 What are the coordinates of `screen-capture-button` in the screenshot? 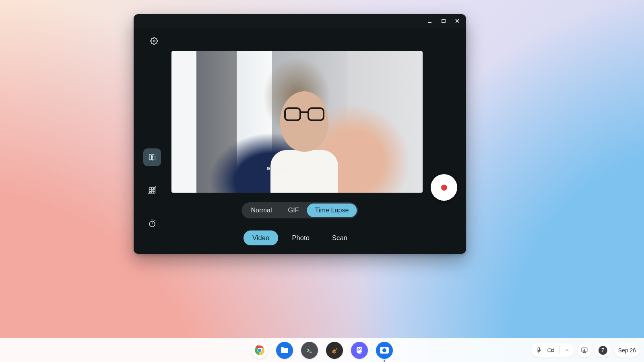 It's located at (584, 350).